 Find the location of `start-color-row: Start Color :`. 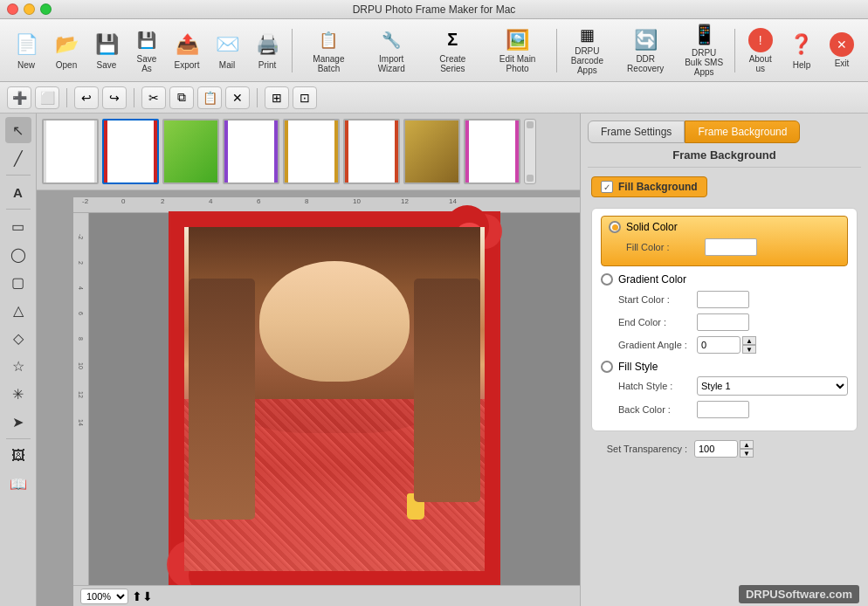

start-color-row: Start Color : is located at coordinates (734, 300).